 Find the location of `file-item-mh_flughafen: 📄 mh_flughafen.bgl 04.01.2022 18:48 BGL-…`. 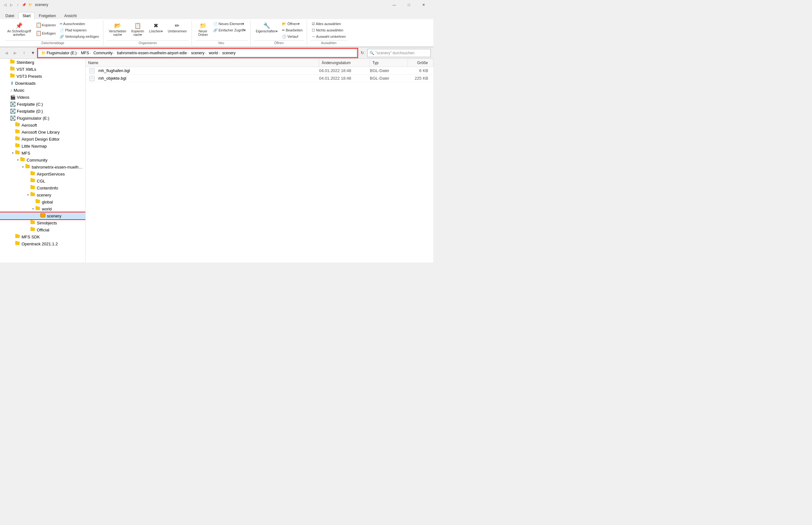

file-item-mh_flughafen: 📄 mh_flughafen.bgl 04.01.2022 18:48 BGL-… is located at coordinates (260, 71).